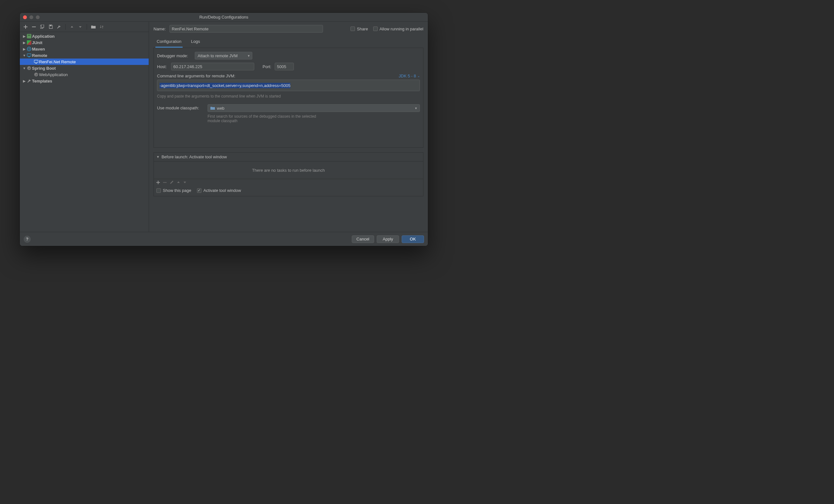 The width and height of the screenshot is (834, 504). Describe the element at coordinates (174, 191) in the screenshot. I see `show-this-page-checkbox: Show this page` at that location.